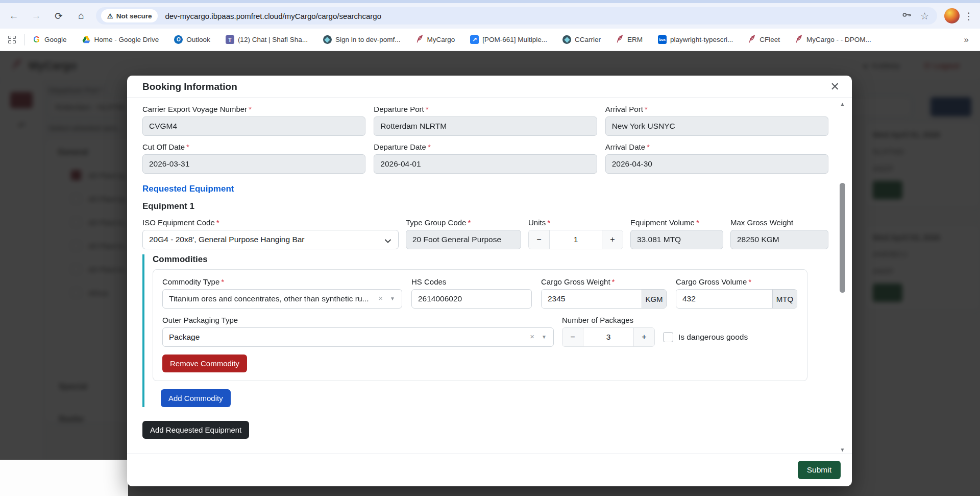 Image resolution: width=980 pixels, height=496 pixels. Describe the element at coordinates (925, 16) in the screenshot. I see `bookmark-star-icon: ☆` at that location.